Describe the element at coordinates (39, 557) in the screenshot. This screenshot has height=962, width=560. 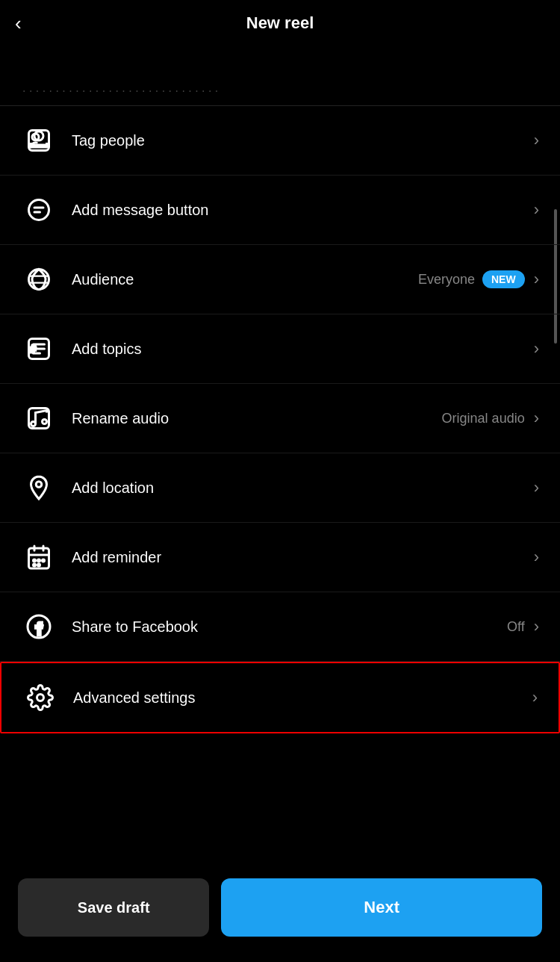
I see `reminder-icon` at that location.